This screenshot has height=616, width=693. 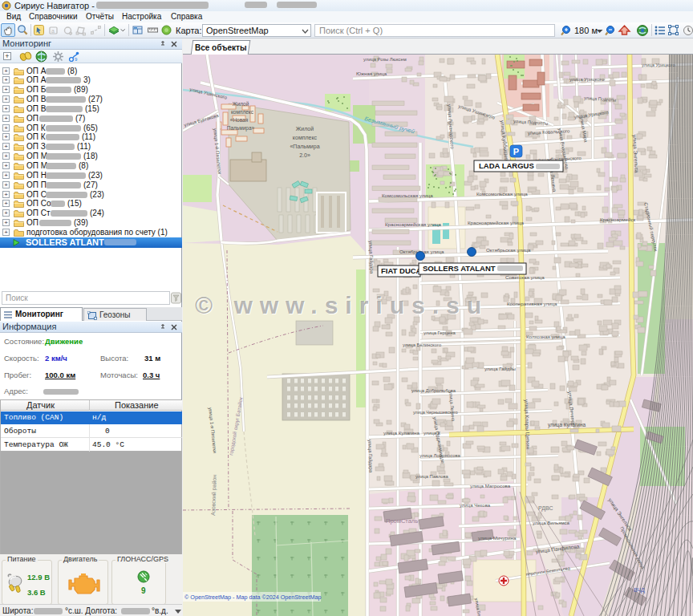 What do you see at coordinates (475, 505) in the screenshot?
I see `svg-text: улица Чехова` at bounding box center [475, 505].